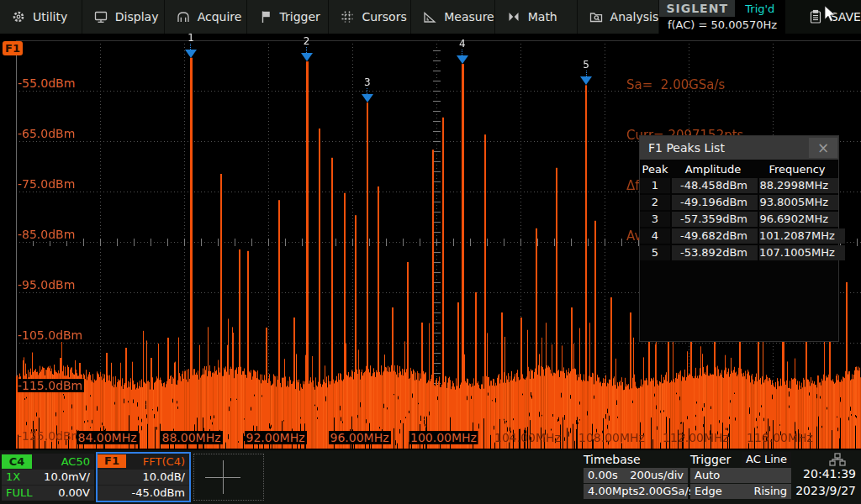 Image resolution: width=861 pixels, height=504 pixels. I want to click on peak-marker-1: 1, so click(191, 45).